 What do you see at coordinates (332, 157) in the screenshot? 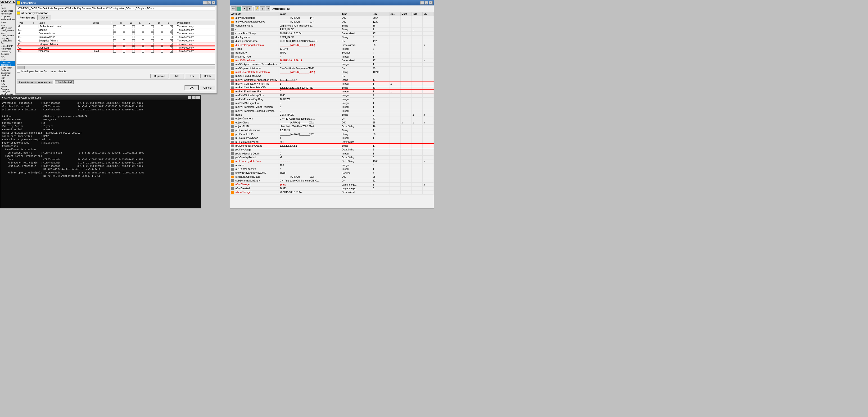
I see `attr-table-row: pKIOverlapPeriod •€ Octet String 8` at bounding box center [332, 157].